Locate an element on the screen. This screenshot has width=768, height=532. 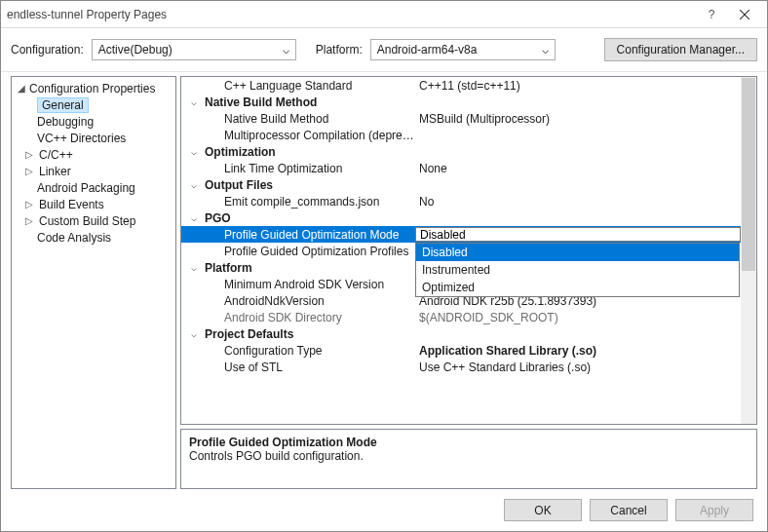
configuration-select: Active(Debug) ⌵ is located at coordinates (194, 50).